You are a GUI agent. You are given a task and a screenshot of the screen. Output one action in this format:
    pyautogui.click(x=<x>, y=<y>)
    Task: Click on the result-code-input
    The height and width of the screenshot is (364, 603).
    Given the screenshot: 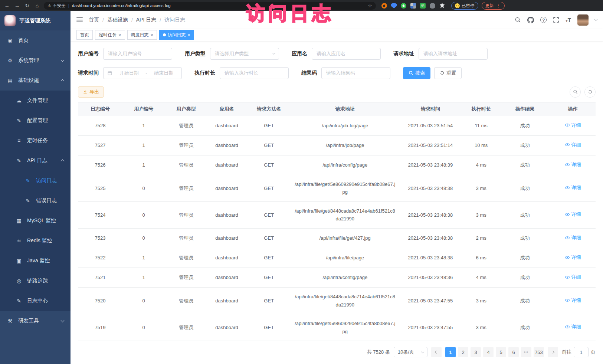 What is the action you would take?
    pyautogui.click(x=356, y=73)
    